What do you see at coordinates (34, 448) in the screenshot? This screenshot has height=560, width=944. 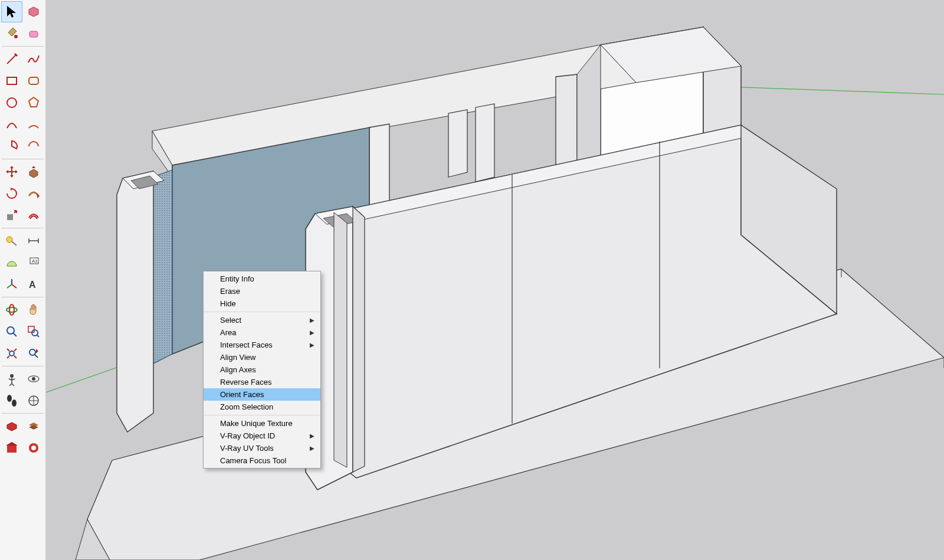 I see `extension-tool` at bounding box center [34, 448].